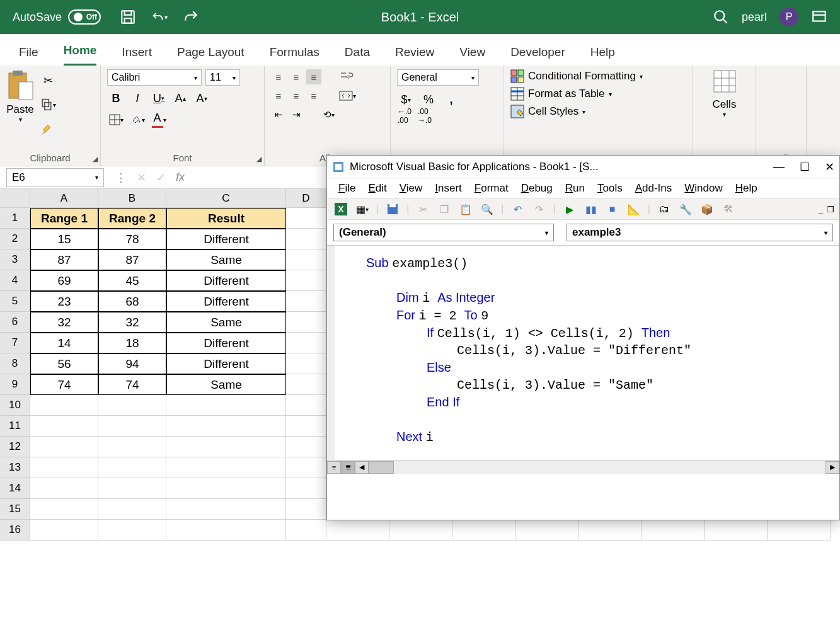 The width and height of the screenshot is (840, 630). I want to click on column-header: C, so click(226, 198).